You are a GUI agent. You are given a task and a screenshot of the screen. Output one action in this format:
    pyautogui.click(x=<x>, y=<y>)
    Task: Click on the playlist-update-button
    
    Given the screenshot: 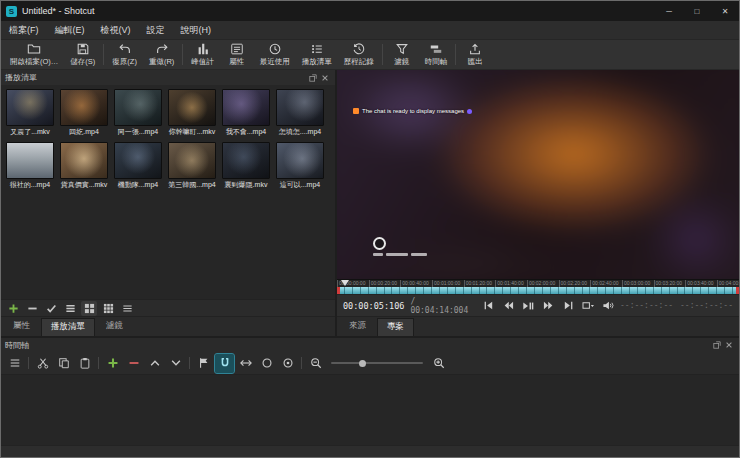 What is the action you would take?
    pyautogui.click(x=51, y=308)
    